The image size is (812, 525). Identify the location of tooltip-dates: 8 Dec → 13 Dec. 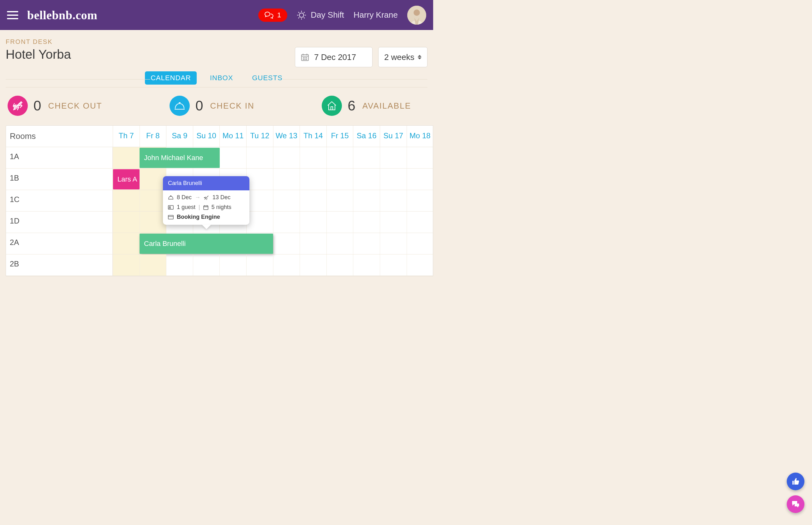
(206, 198).